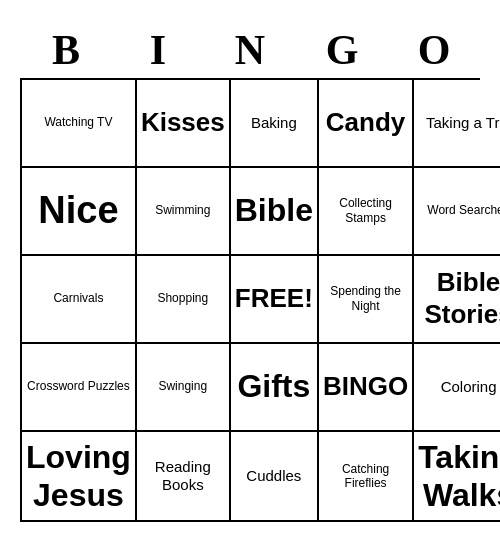 The width and height of the screenshot is (500, 544). What do you see at coordinates (366, 124) in the screenshot?
I see `bingo-cell: Candy` at bounding box center [366, 124].